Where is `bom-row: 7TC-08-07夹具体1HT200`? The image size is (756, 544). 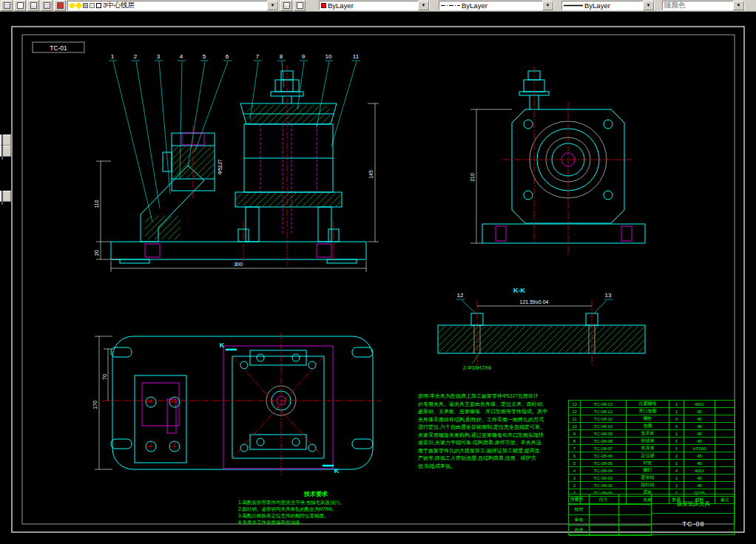 bom-row: 7TC-08-07夹具体1HT200 is located at coordinates (652, 449).